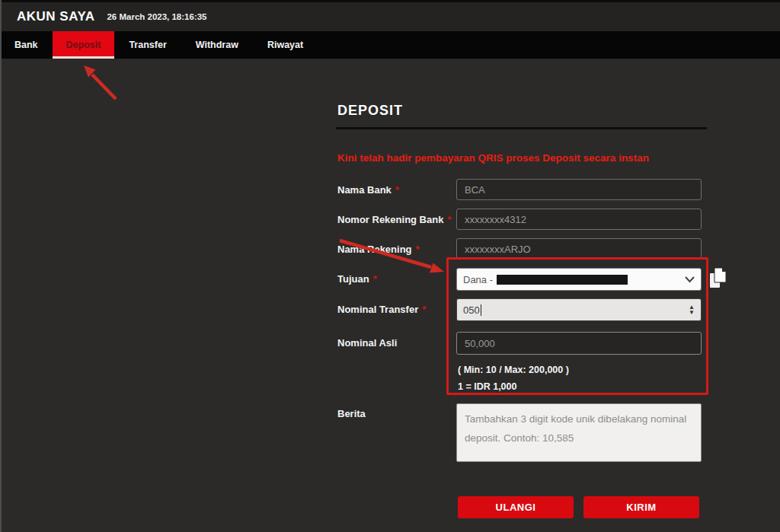  What do you see at coordinates (579, 249) in the screenshot?
I see `nama-rekening-input` at bounding box center [579, 249].